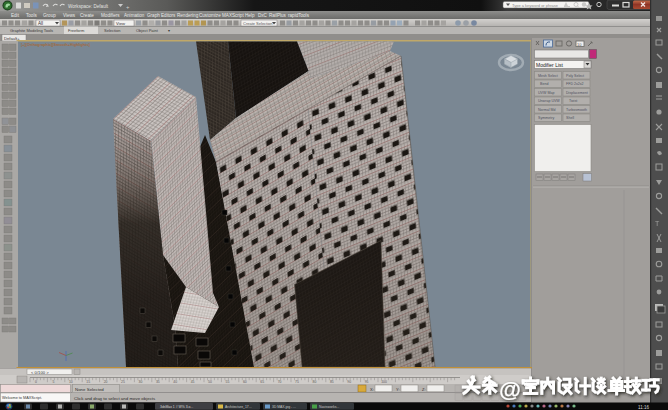 This screenshot has height=410, width=668. Describe the element at coordinates (570, 118) in the screenshot. I see `svg-text: Shell` at that location.